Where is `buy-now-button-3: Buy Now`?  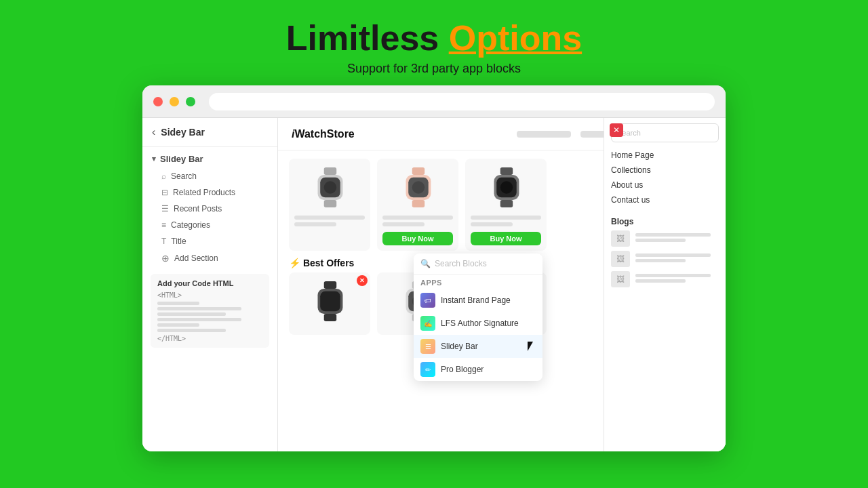
buy-now-button-3: Buy Now is located at coordinates (506, 239).